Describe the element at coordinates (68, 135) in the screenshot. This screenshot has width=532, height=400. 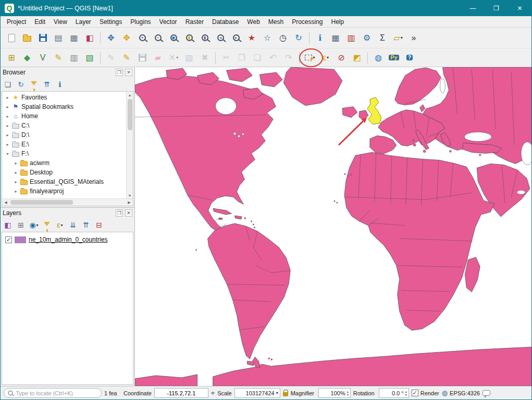
I see `browser-item-d: ▸D:\` at that location.